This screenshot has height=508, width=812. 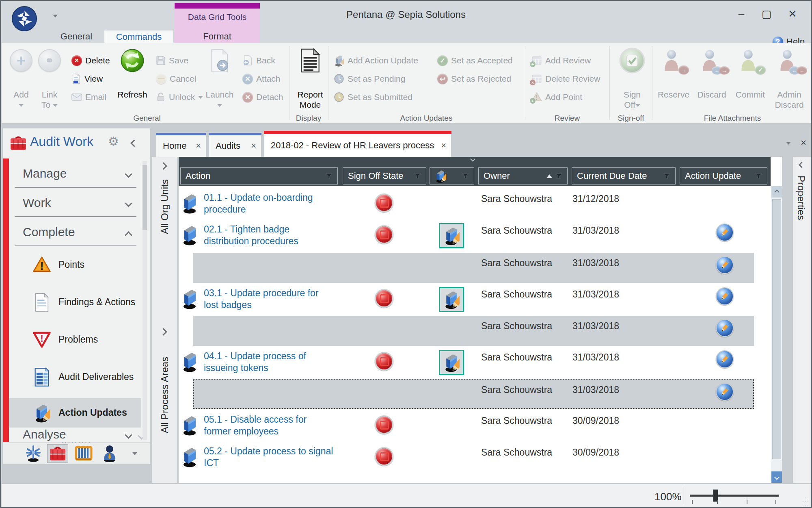 I want to click on zoom-slider, so click(x=734, y=496).